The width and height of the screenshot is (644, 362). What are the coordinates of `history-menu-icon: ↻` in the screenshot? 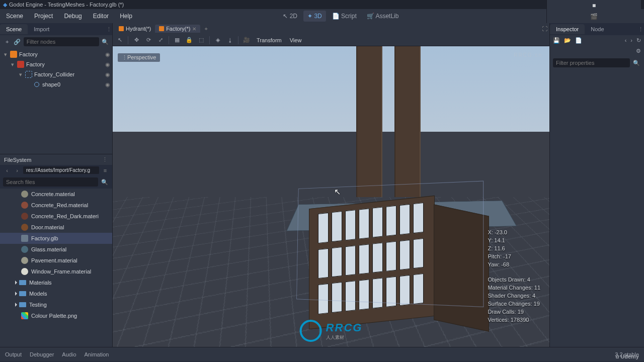 It's located at (639, 40).